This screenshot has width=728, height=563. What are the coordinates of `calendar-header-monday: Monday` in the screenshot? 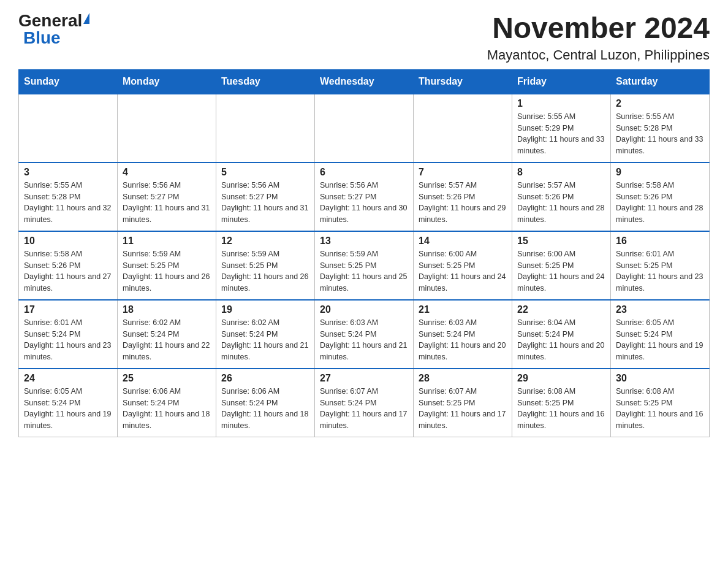 It's located at (167, 82).